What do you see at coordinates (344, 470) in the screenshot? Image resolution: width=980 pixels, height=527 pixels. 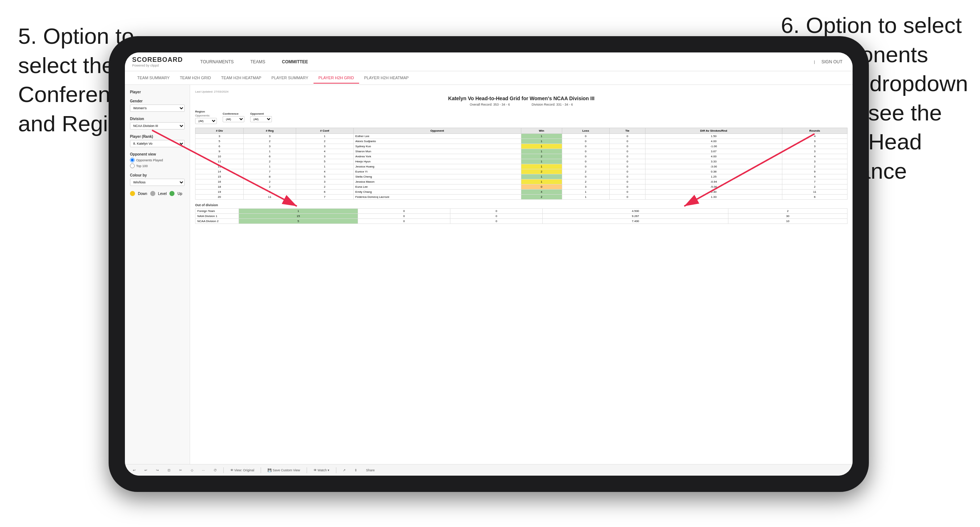 I see `toolbar-share-icon: ↗` at bounding box center [344, 470].